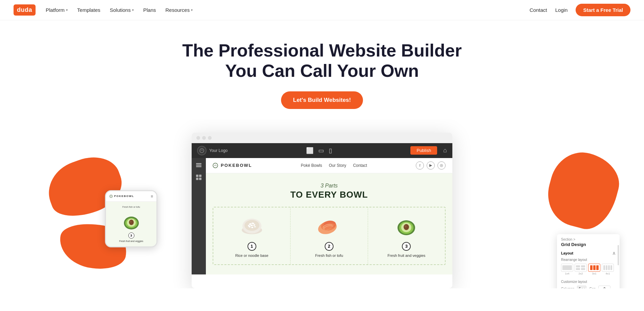 The height and width of the screenshot is (311, 644). What do you see at coordinates (232, 165) in the screenshot?
I see `site-logo: POKEBOWL` at bounding box center [232, 165].